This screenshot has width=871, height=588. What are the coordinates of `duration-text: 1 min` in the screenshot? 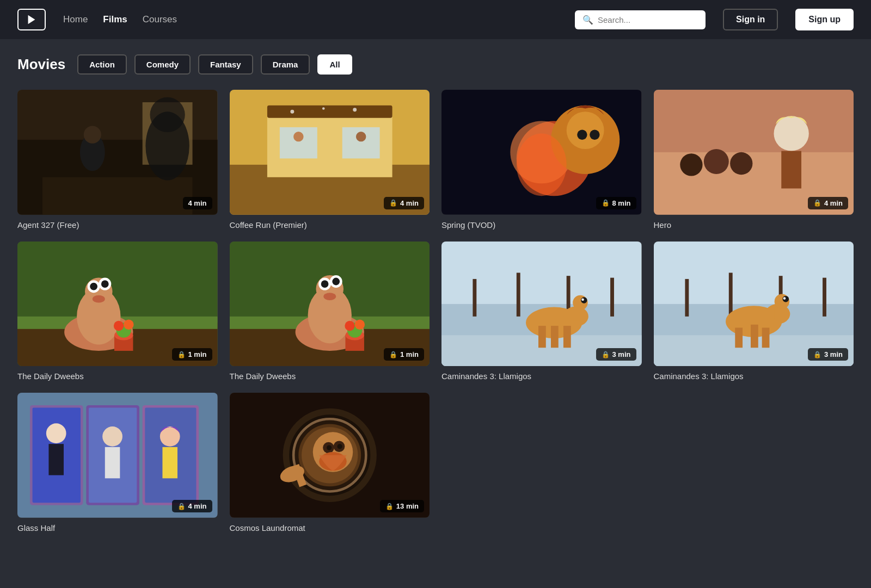 It's located at (409, 355).